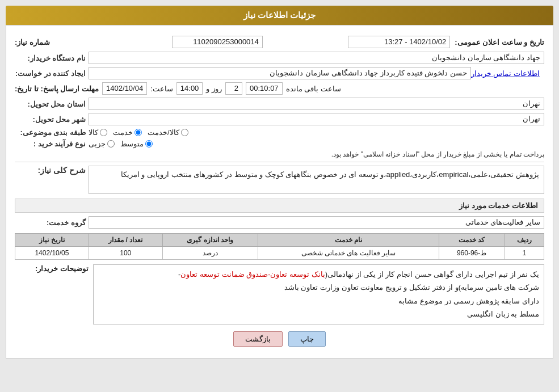 Image resolution: width=559 pixels, height=392 pixels. Describe the element at coordinates (280, 73) in the screenshot. I see `creator-value: حسن دلخوش فتیده کاربرداز جهاد دانشگاهی س…` at that location.